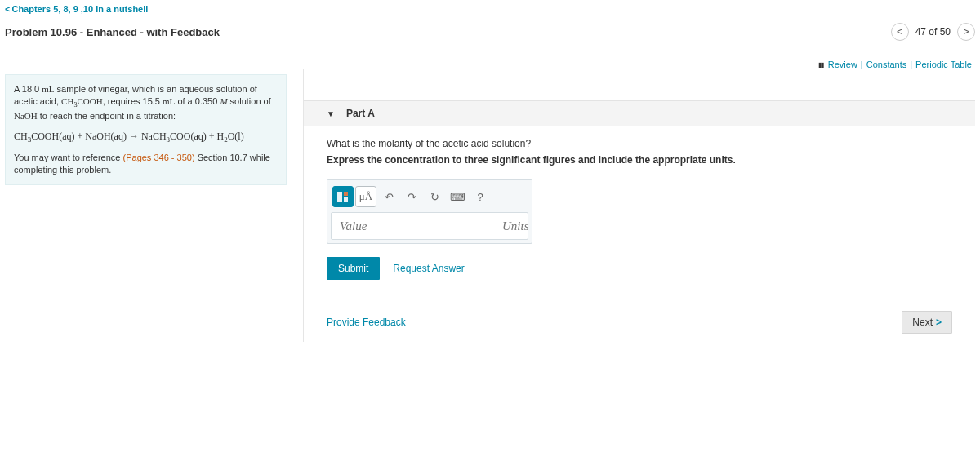 This screenshot has height=470, width=980. What do you see at coordinates (7, 9) in the screenshot?
I see `chevron-left-icon: <` at bounding box center [7, 9].